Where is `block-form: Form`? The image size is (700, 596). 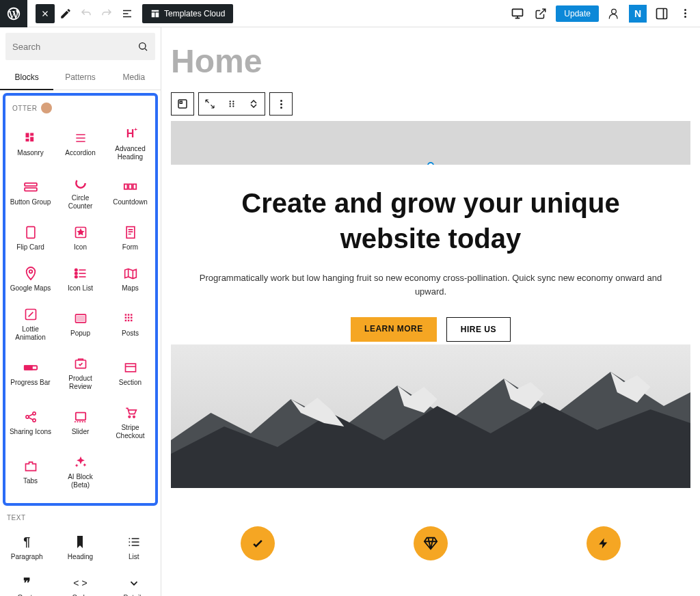 block-form: Form is located at coordinates (130, 238).